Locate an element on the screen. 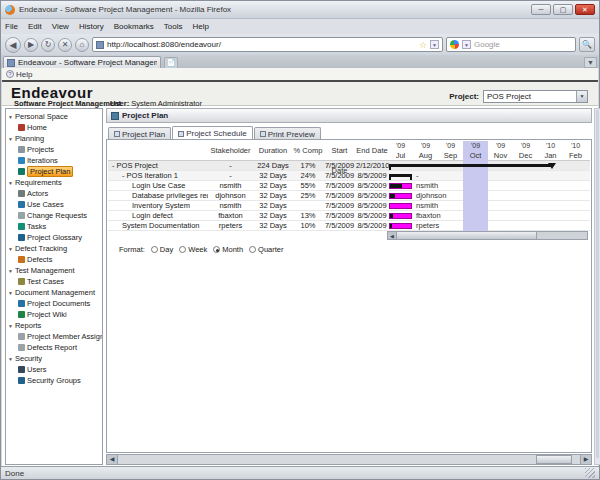 This screenshot has height=480, width=600. task-row-login-use-case: Login Use Casensmith32 Days55%7/5/20098/… is located at coordinates (349, 186).